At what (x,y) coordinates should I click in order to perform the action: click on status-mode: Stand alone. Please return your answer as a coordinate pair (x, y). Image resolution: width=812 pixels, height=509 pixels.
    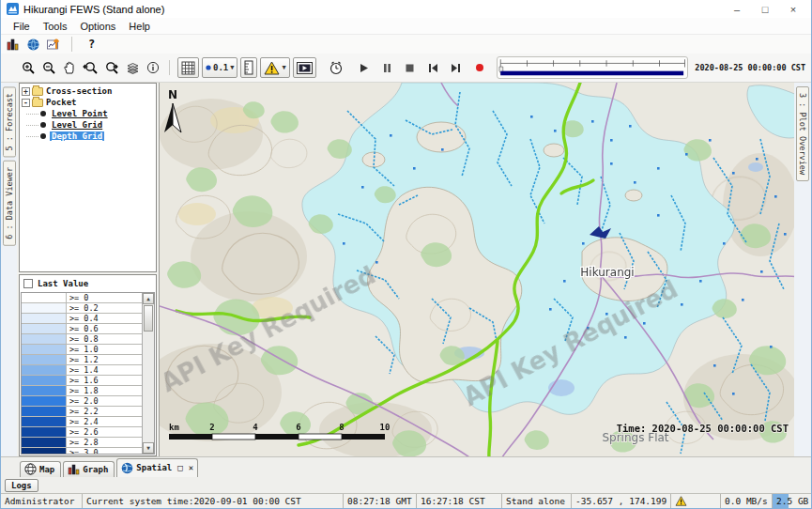
    Looking at the image, I should click on (536, 501).